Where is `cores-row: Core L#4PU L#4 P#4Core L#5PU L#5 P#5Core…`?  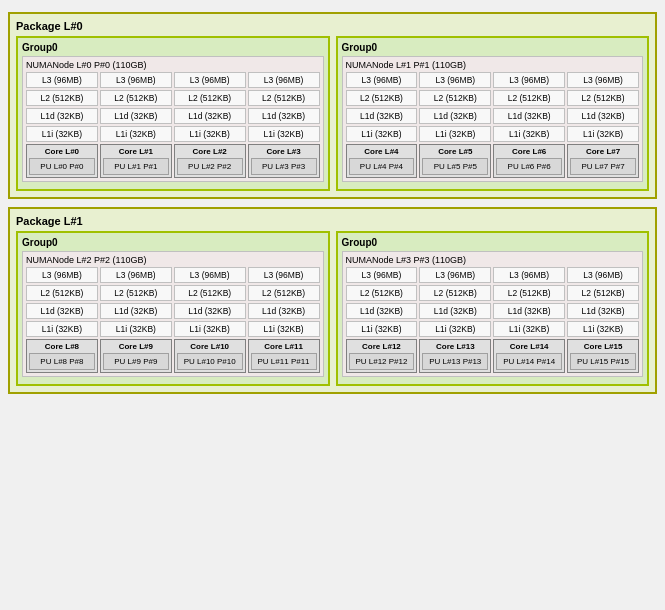 cores-row: Core L#4PU L#4 P#4Core L#5PU L#5 P#5Core… is located at coordinates (493, 161).